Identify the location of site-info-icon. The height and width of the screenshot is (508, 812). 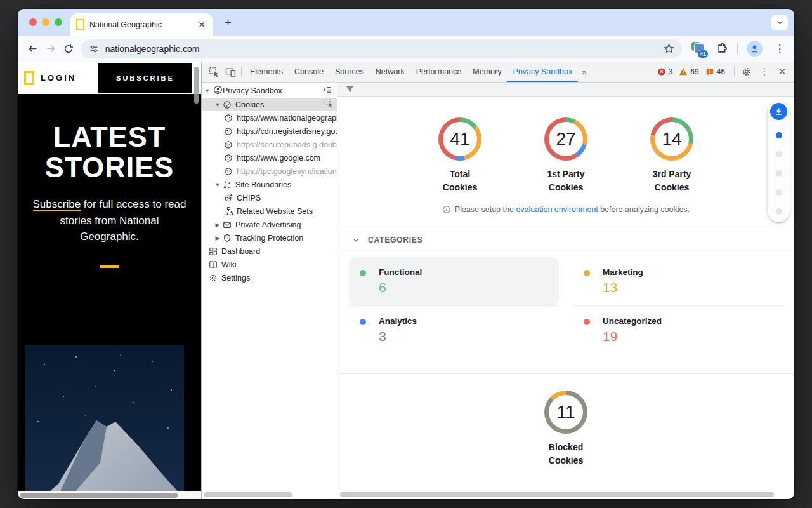
(94, 49).